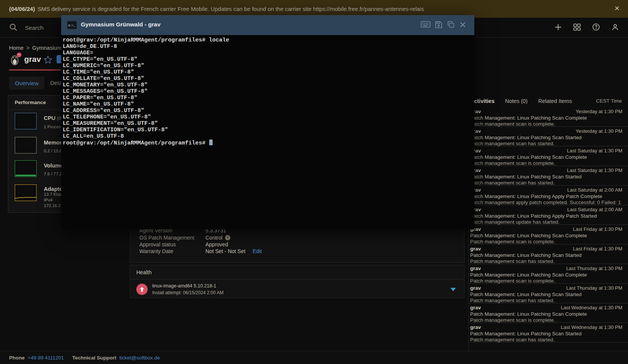 The height and width of the screenshot is (364, 628). I want to click on terminal-window-icon: C:\_, so click(72, 25).